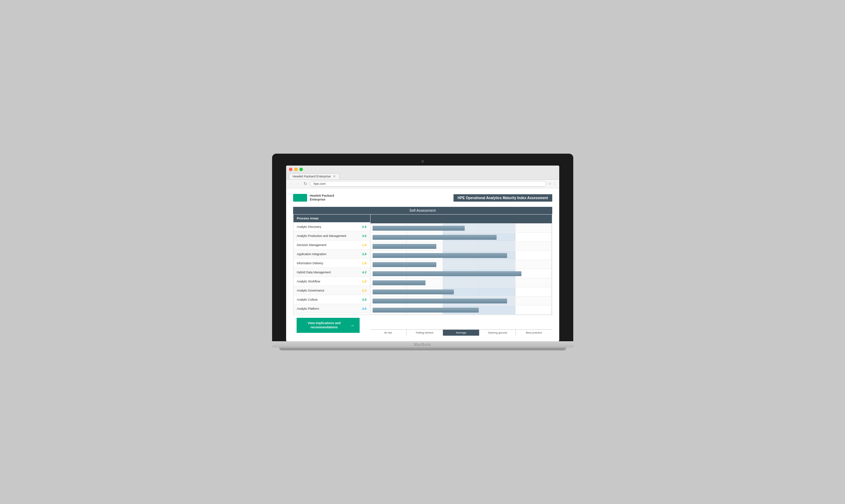 The image size is (845, 504). I want to click on legend-item: At risk, so click(388, 332).